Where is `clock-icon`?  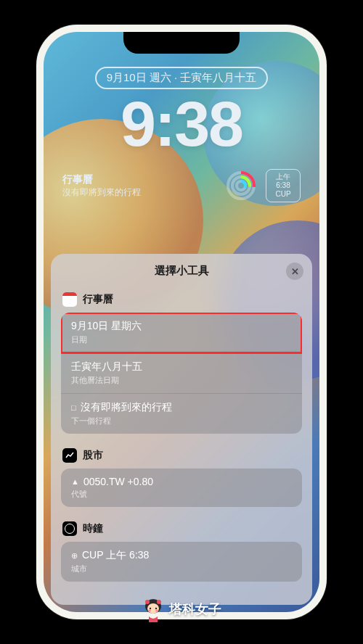
clock-icon is located at coordinates (70, 529).